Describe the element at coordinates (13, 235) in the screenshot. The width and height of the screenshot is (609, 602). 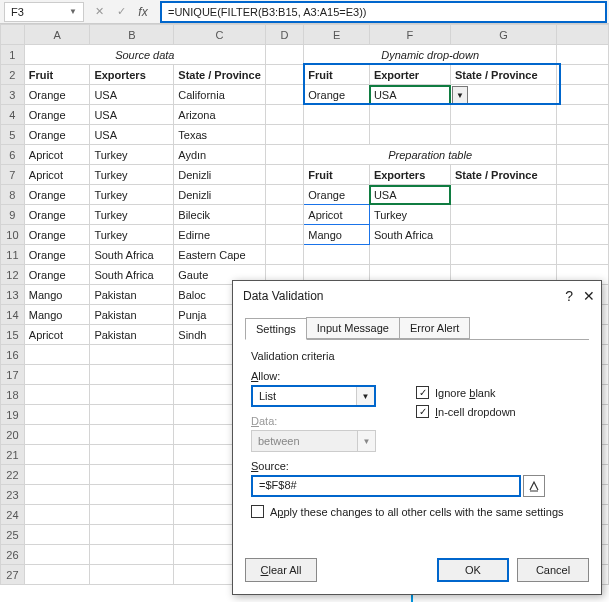
I see `row-header: 10` at that location.